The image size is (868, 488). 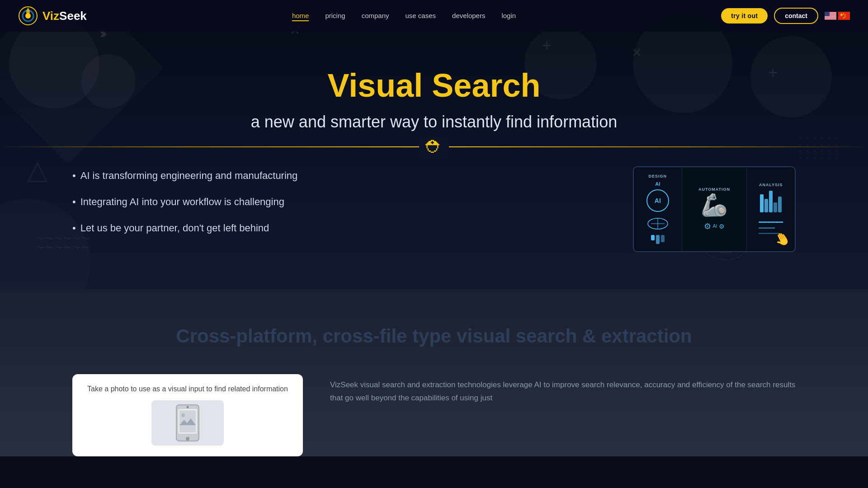 What do you see at coordinates (771, 209) in the screenshot?
I see `ai-panel-analysis: ANALYSIS ▬▬▬▬▬▬ ▬▬▬▬ ▬▬▬▬▬` at bounding box center [771, 209].